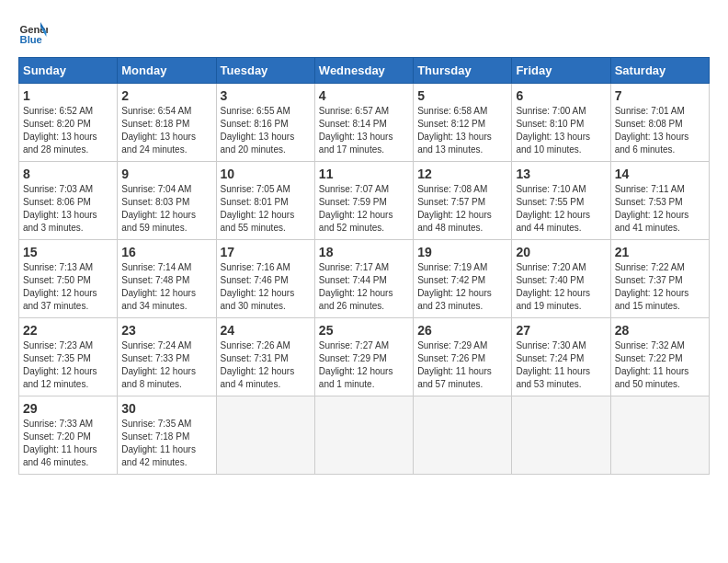 This screenshot has width=728, height=563. What do you see at coordinates (265, 71) in the screenshot?
I see `col-tuesday: Tuesday` at bounding box center [265, 71].